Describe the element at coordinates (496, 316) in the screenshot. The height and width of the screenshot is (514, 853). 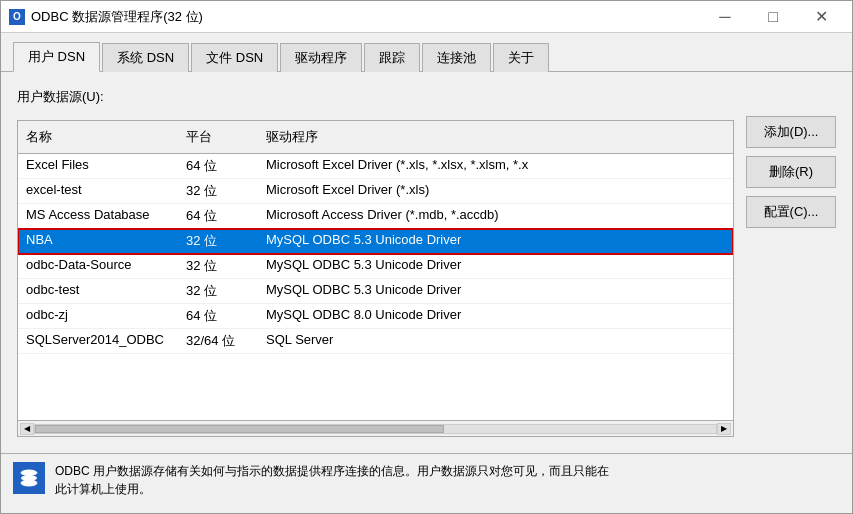
I see `cell-driver: MySQL ODBC 8.0 Unicode Driver` at that location.